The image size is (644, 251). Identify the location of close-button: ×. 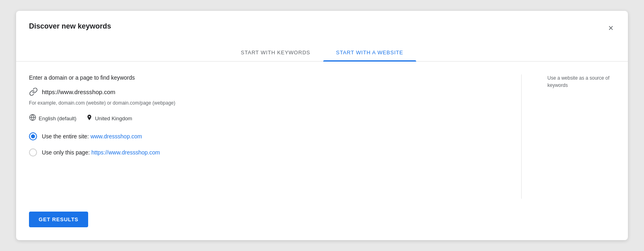
(611, 28).